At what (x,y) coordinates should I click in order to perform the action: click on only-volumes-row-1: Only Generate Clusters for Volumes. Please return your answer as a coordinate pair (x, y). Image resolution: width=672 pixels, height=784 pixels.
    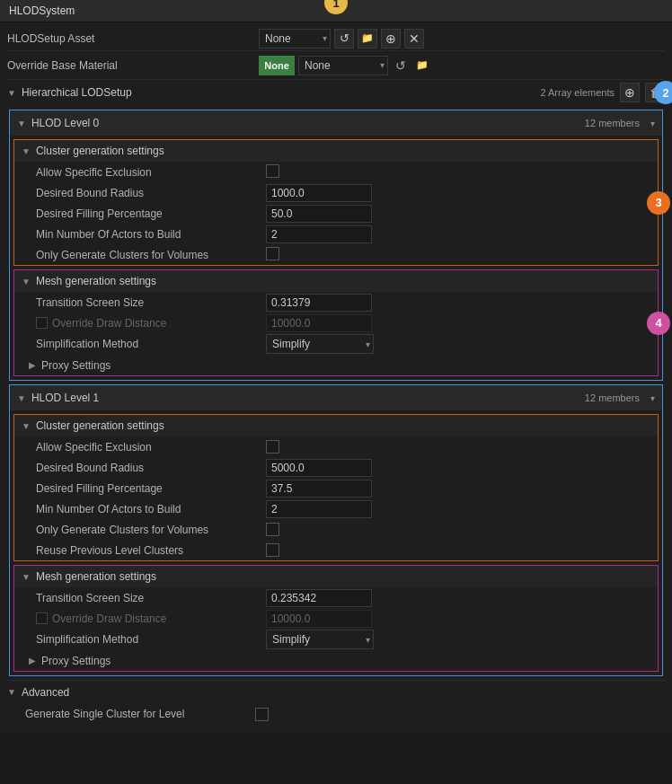
    Looking at the image, I should click on (336, 530).